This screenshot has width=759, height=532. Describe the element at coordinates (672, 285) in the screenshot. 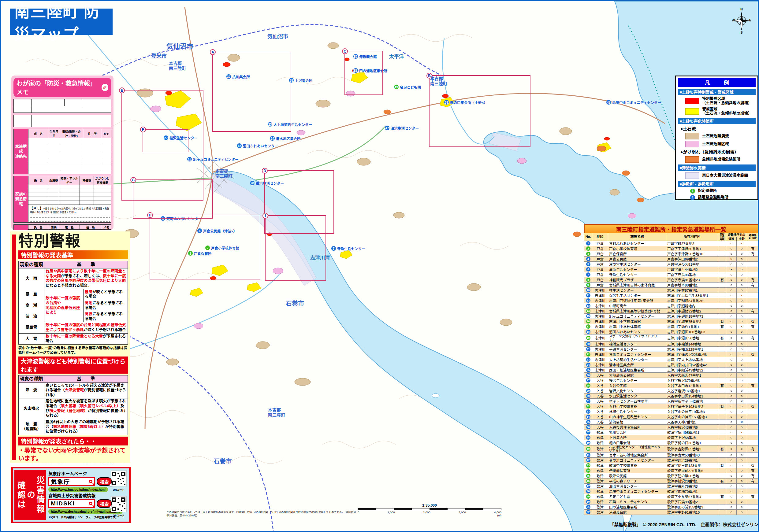

I see `shelter-row: 9戸倉宮城県志津川自然の家体育館戸倉字坂本88番地1○○有` at that location.